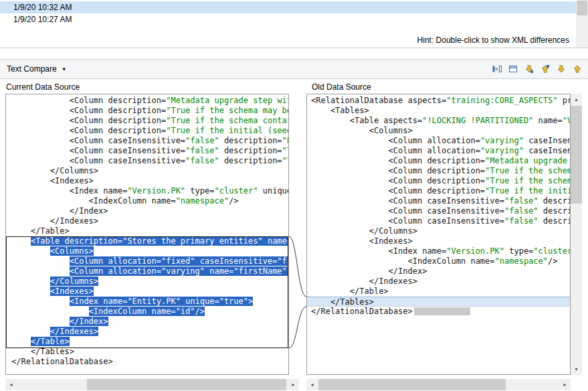 The height and width of the screenshot is (391, 588). What do you see at coordinates (442, 311) in the screenshot?
I see `diff-insertion-marker` at bounding box center [442, 311].